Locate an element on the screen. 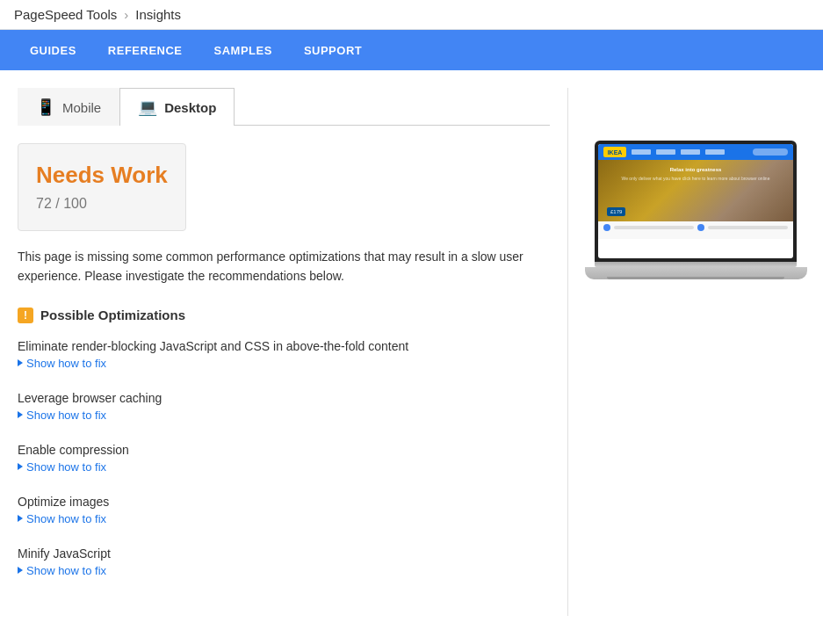 This screenshot has width=823, height=644. show-how-label-1: Show how to fix is located at coordinates (67, 415).